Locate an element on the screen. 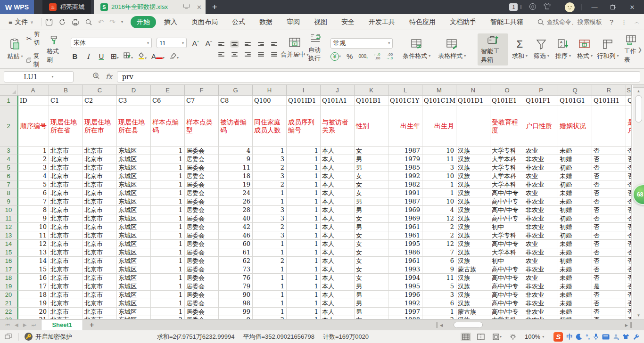 The image size is (644, 343). cell-G15: 61 is located at coordinates (236, 253).